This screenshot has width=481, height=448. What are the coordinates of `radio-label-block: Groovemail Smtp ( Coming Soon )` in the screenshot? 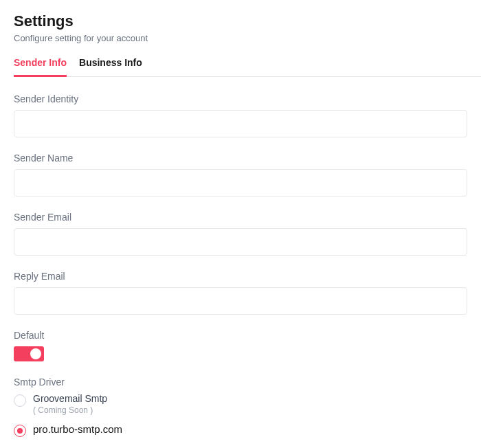 It's located at (70, 404).